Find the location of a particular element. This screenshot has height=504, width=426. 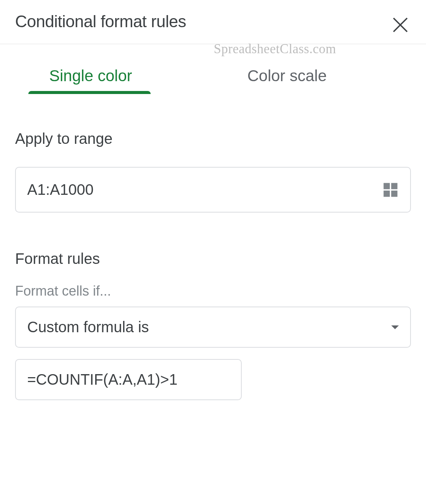

rule-type-dropdown: Custom formula is is located at coordinates (213, 327).